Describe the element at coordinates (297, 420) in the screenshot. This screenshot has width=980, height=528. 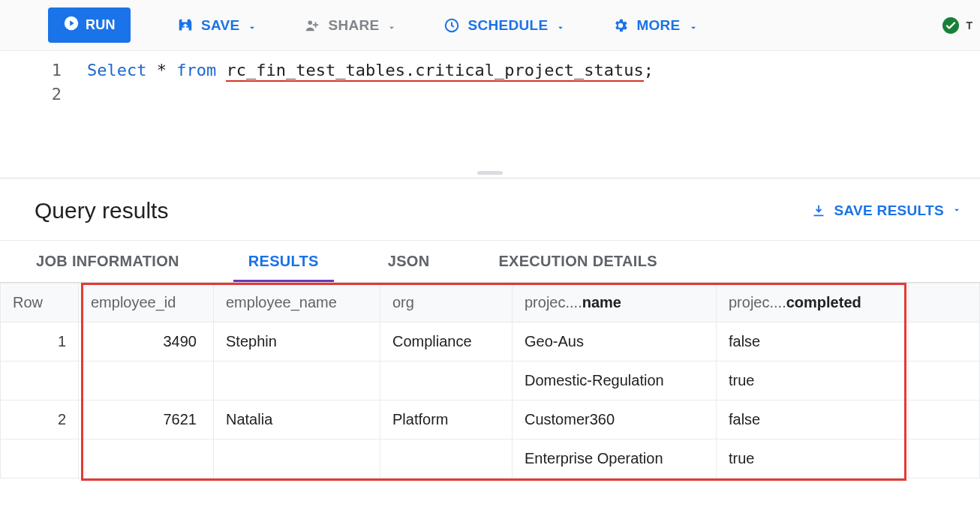
I see `cell-employee-name: Natalia` at that location.